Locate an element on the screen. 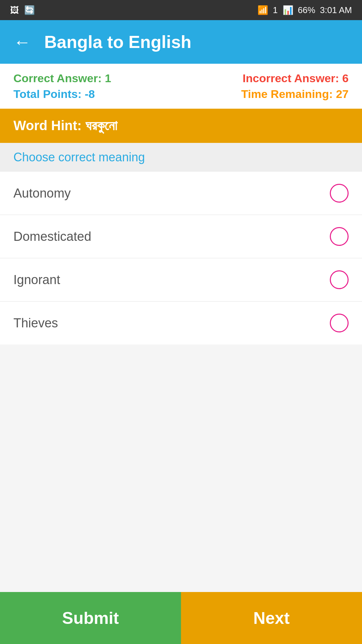 The image size is (362, 644). time-remaining-label: Time Remaining: 27 is located at coordinates (295, 94).